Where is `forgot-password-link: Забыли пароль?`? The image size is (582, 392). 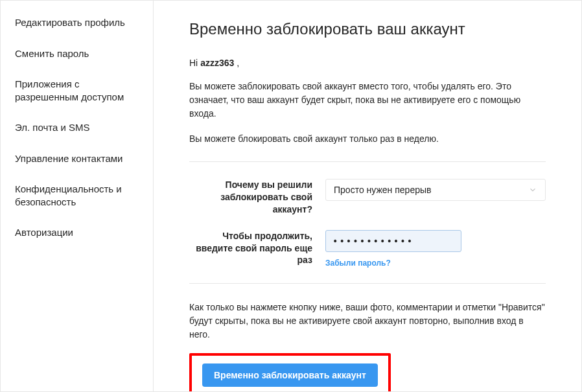 forgot-password-link: Забыли пароль? is located at coordinates (358, 263).